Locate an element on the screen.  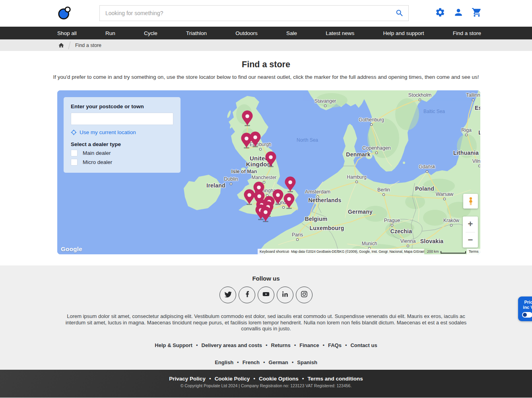
twitter-social-button is located at coordinates (228, 295).